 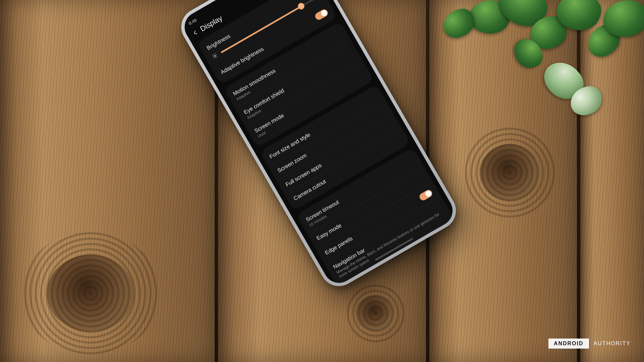 I want to click on wood-gap, so click(x=579, y=181).